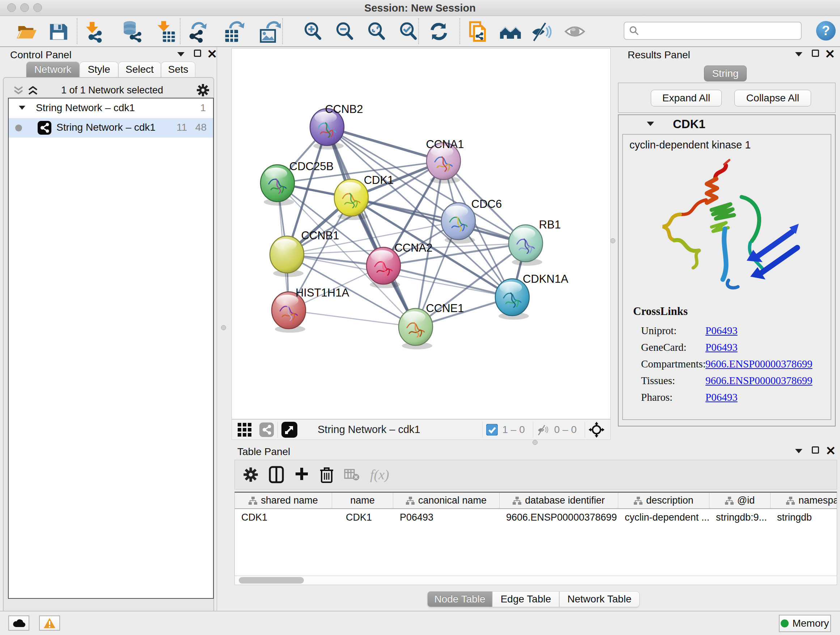  I want to click on current-network-dot-icon, so click(19, 128).